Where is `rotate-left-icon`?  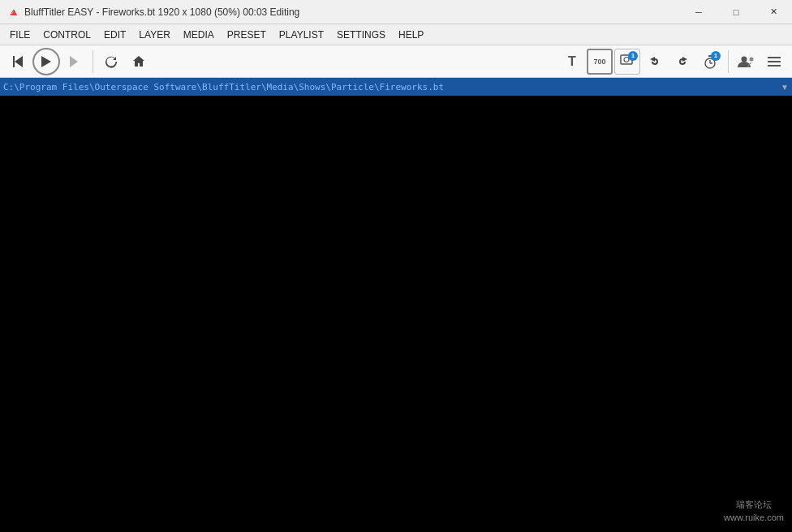
rotate-left-icon is located at coordinates (655, 62).